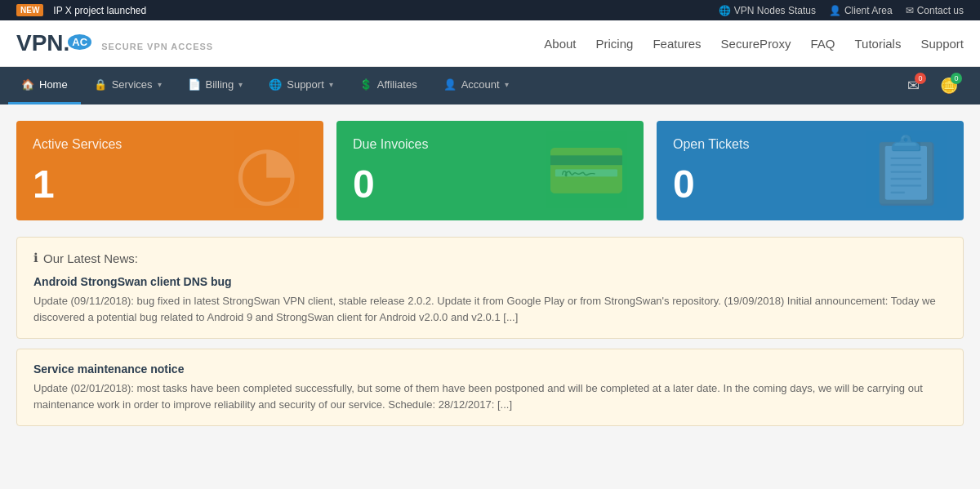  I want to click on open-tickets-bg-icon: 📋, so click(906, 171).